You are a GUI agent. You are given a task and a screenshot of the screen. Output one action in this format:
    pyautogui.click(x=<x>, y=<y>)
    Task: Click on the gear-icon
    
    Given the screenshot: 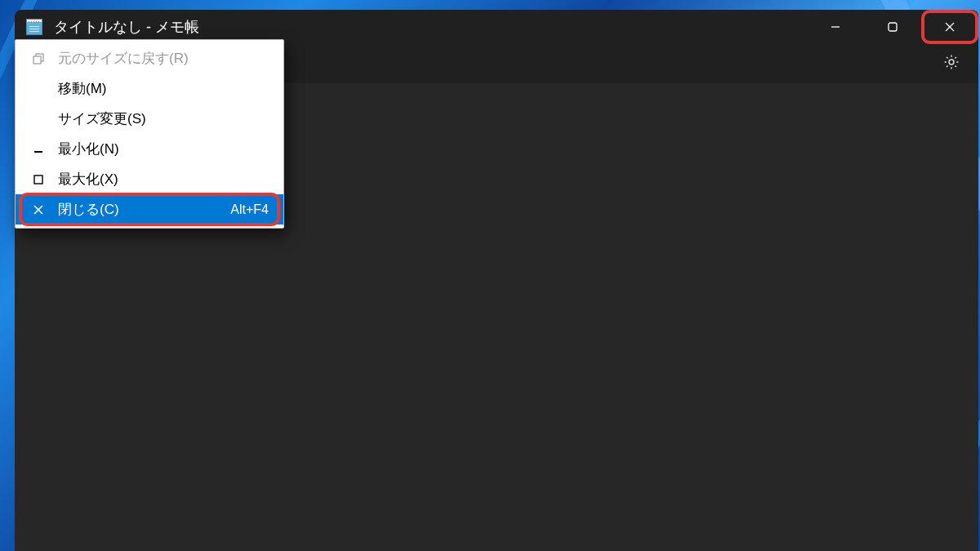 What is the action you would take?
    pyautogui.click(x=951, y=62)
    